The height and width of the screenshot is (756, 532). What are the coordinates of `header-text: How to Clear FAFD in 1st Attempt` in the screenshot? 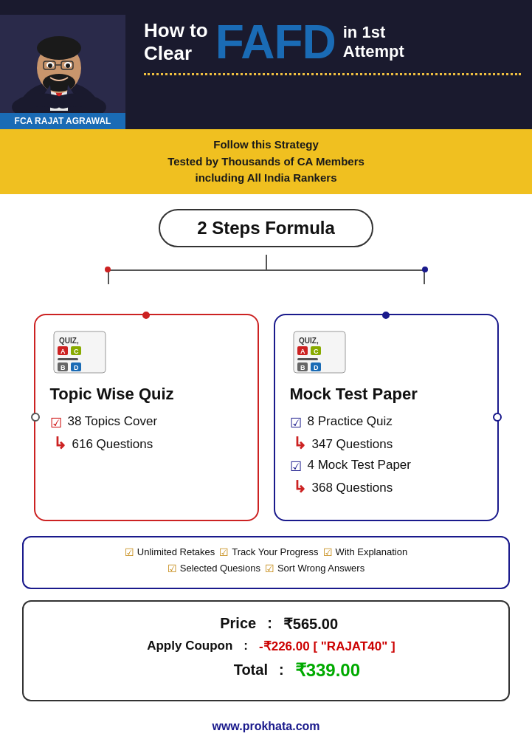 It's located at (334, 65).